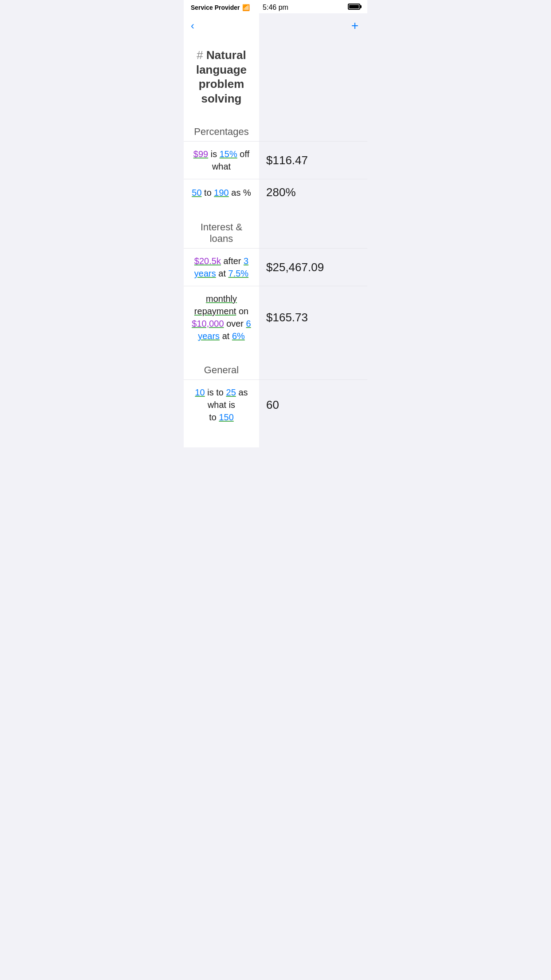 The width and height of the screenshot is (551, 980). Describe the element at coordinates (276, 230) in the screenshot. I see `interest-section: Interest & loans` at that location.